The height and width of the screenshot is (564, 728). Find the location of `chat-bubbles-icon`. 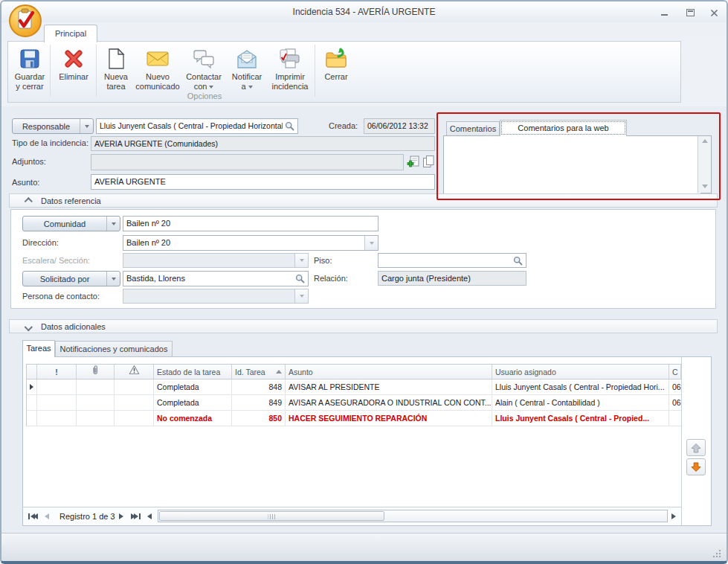

chat-bubbles-icon is located at coordinates (204, 59).